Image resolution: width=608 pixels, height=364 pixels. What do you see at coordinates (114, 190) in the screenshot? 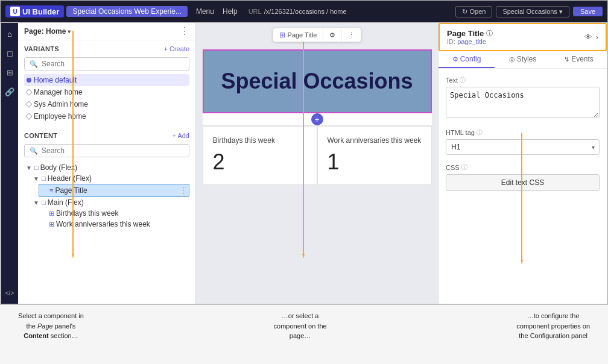
I see `tree-page-title: ≡ Page Title ⋮` at bounding box center [114, 190].